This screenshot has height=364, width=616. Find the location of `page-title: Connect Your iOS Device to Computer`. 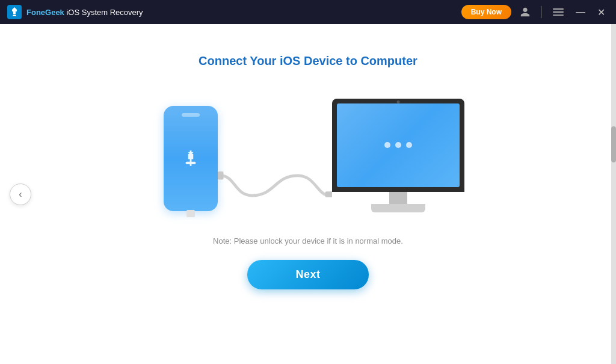

page-title: Connect Your iOS Device to Computer is located at coordinates (308, 61).